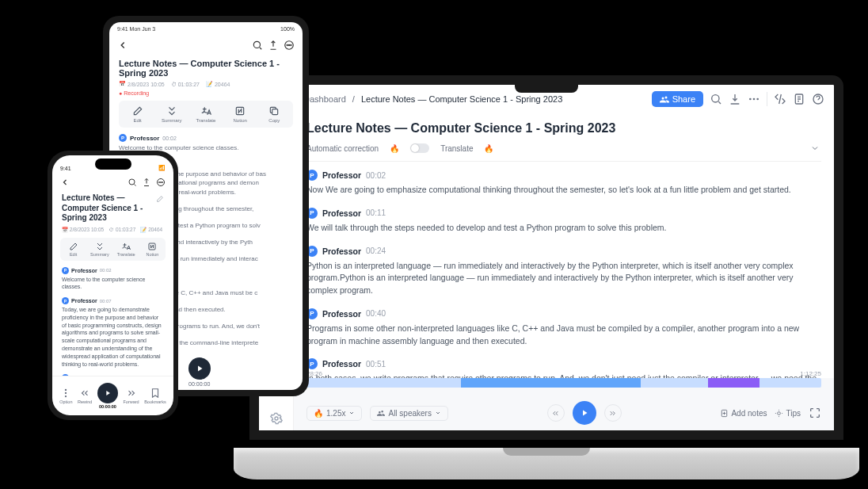  I want to click on topbar-download-icon, so click(735, 99).